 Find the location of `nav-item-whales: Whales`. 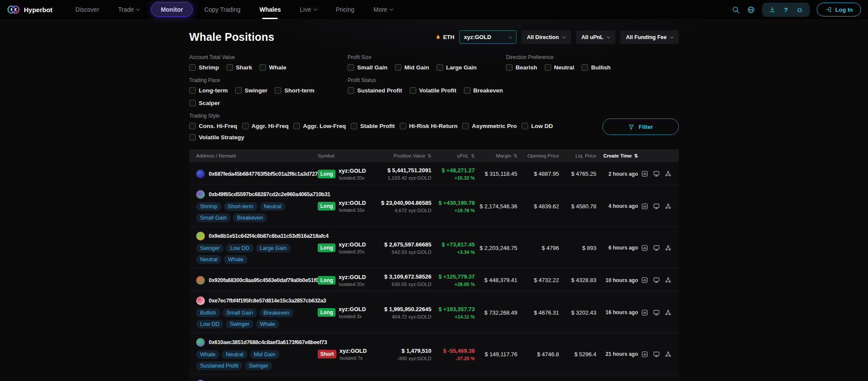

nav-item-whales: Whales is located at coordinates (270, 10).